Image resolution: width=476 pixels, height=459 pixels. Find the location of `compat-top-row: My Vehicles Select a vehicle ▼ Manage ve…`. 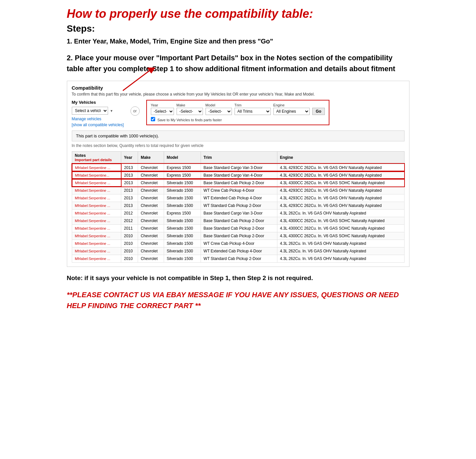

compat-top-row: My Vehicles Select a vehicle ▼ Manage ve… is located at coordinates (238, 113).